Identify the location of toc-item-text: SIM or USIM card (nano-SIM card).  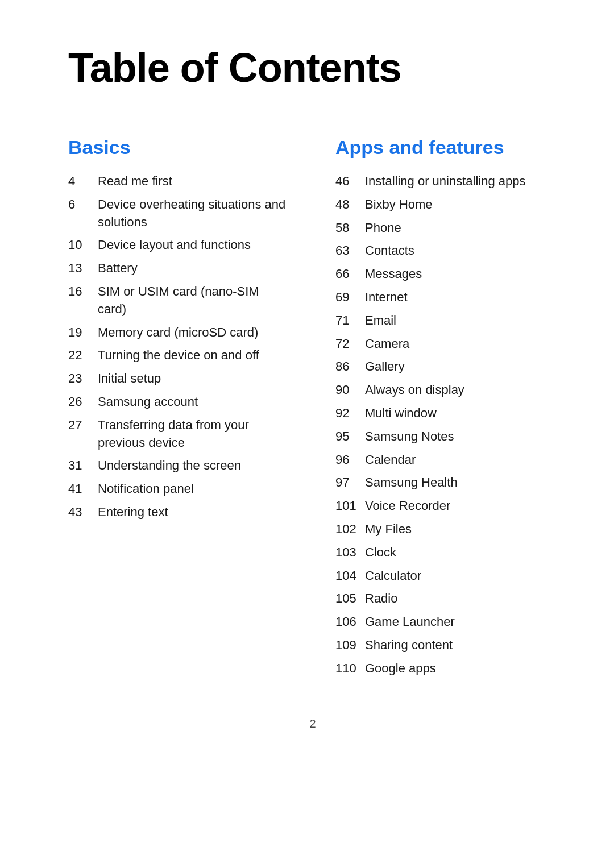
(194, 301).